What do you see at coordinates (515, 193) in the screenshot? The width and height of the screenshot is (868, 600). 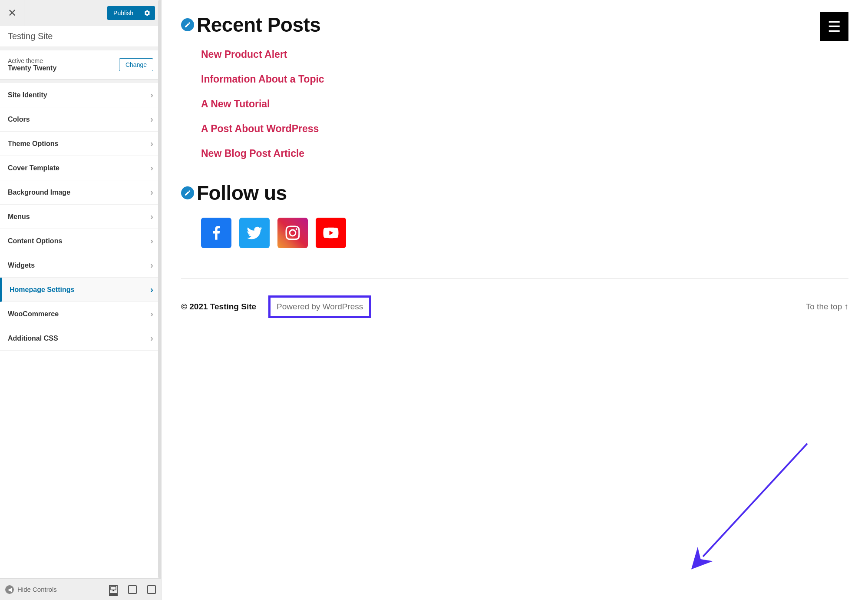 I see `follow-us-heading: Follow us` at bounding box center [515, 193].